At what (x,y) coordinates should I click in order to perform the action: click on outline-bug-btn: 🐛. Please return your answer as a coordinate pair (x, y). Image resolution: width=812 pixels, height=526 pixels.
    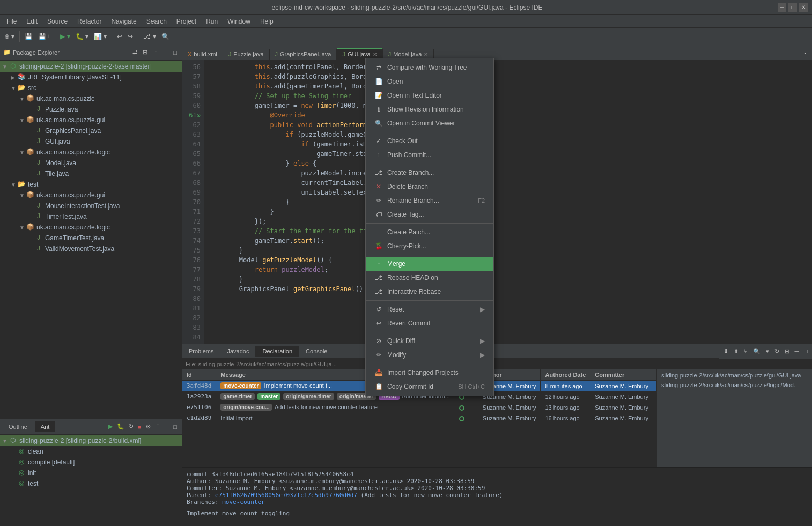
    Looking at the image, I should click on (121, 427).